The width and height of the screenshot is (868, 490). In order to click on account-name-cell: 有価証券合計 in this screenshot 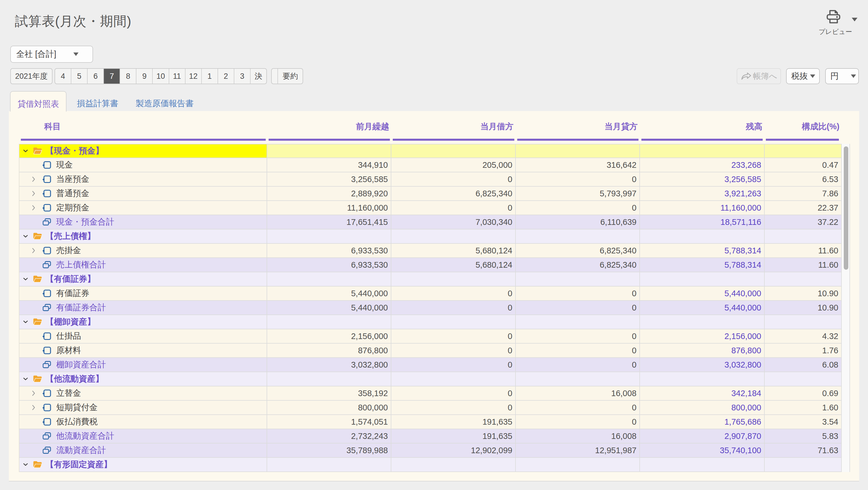, I will do `click(143, 308)`.